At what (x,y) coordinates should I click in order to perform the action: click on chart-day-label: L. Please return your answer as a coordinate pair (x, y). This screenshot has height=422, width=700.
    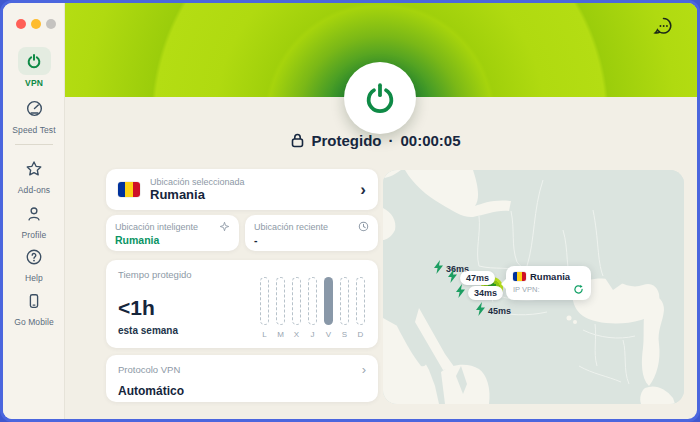
    Looking at the image, I should click on (264, 334).